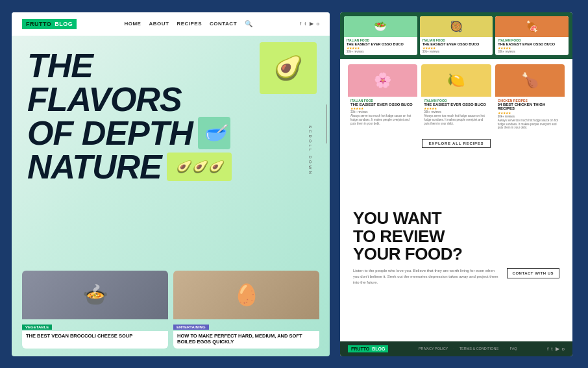 Image resolution: width=588 pixels, height=368 pixels. What do you see at coordinates (368, 349) in the screenshot?
I see `footer-logo: FRUTTO BLOG` at bounding box center [368, 349].